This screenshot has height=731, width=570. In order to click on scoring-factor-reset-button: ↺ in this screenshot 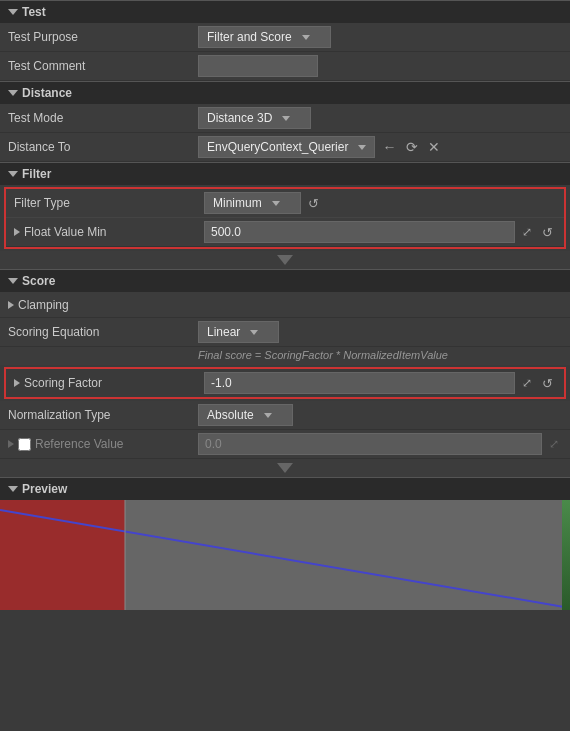, I will do `click(548, 384)`.